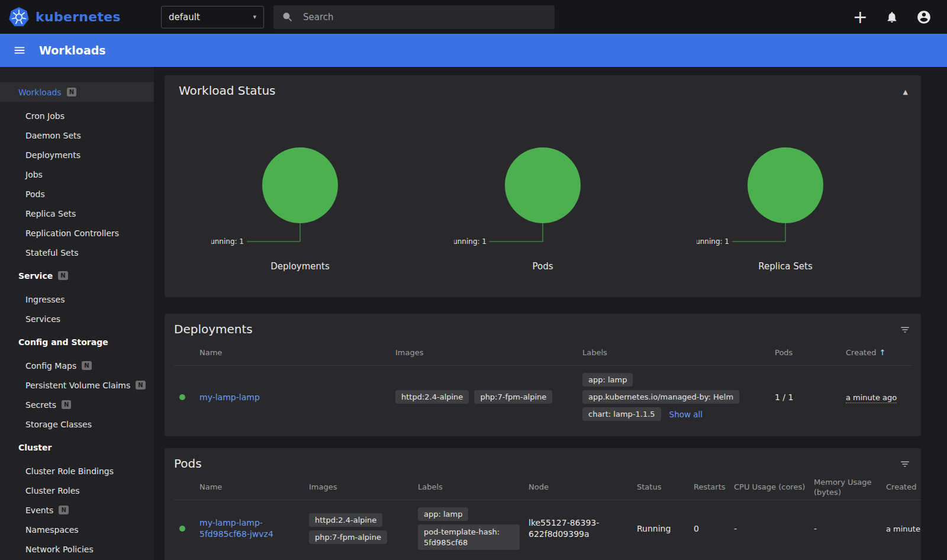 The width and height of the screenshot is (947, 560). What do you see at coordinates (77, 529) in the screenshot?
I see `sidebar-item-namespaces: Namespaces` at bounding box center [77, 529].